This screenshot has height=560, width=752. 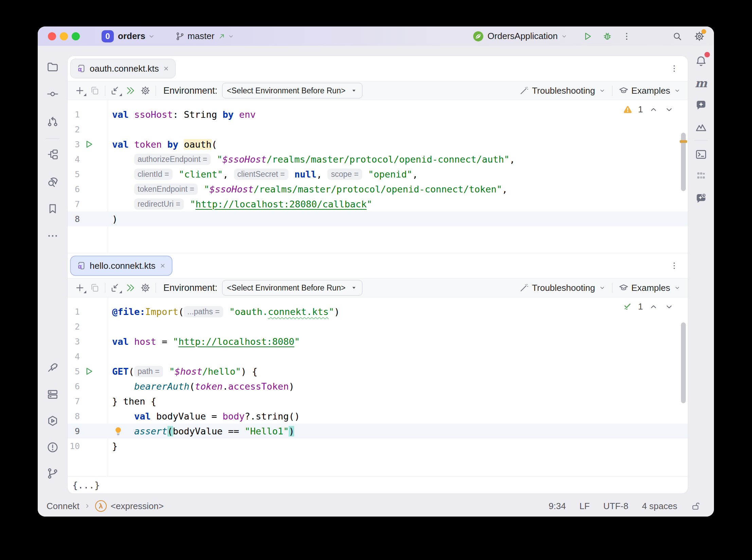 What do you see at coordinates (378, 144) in the screenshot?
I see `code-line: 3val token by oauth(` at bounding box center [378, 144].